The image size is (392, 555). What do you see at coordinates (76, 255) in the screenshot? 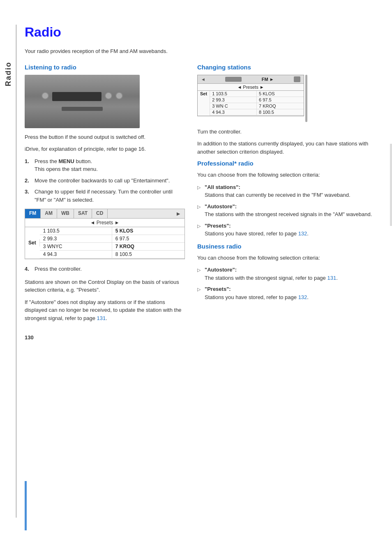
I see `station-4: 4 94.3` at bounding box center [76, 255].